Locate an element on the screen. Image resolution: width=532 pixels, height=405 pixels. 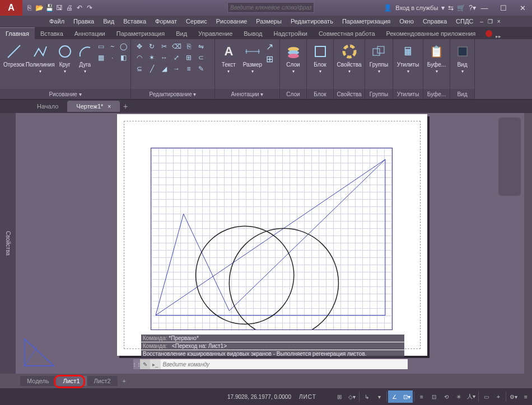
menu-format: Формат is located at coordinates (166, 21).